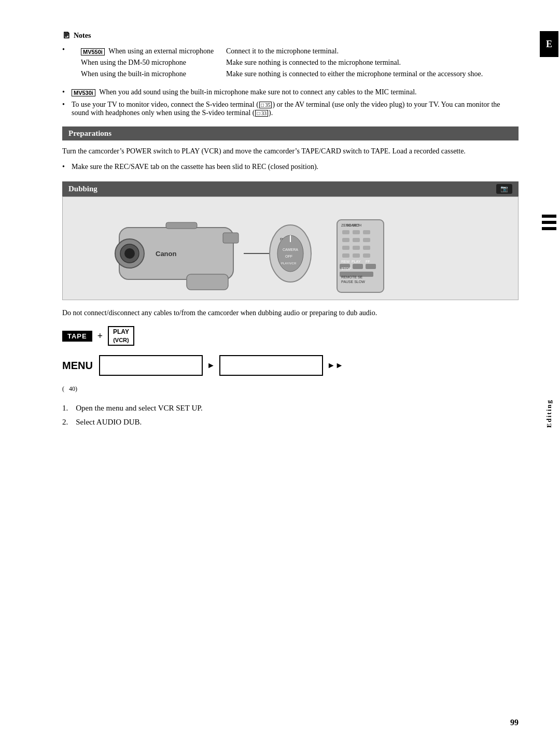 The height and width of the screenshot is (748, 560). I want to click on menu-section: MENU ► ►►, so click(290, 365).